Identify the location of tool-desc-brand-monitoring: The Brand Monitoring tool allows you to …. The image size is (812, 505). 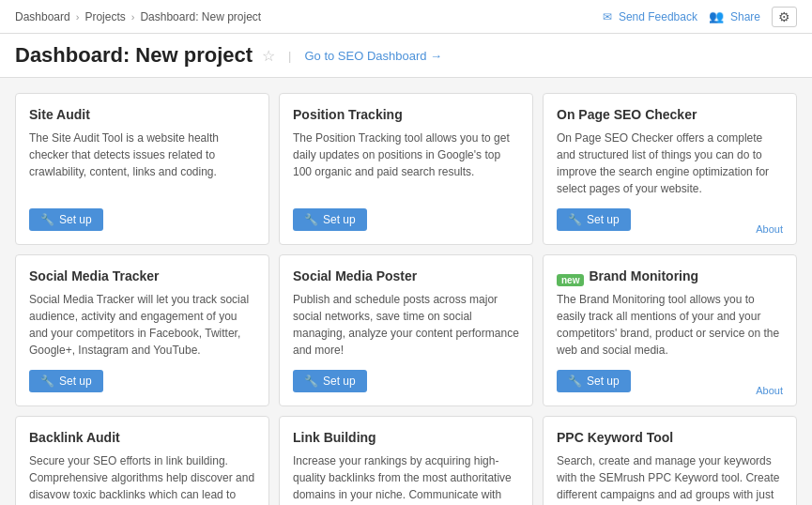
(670, 325).